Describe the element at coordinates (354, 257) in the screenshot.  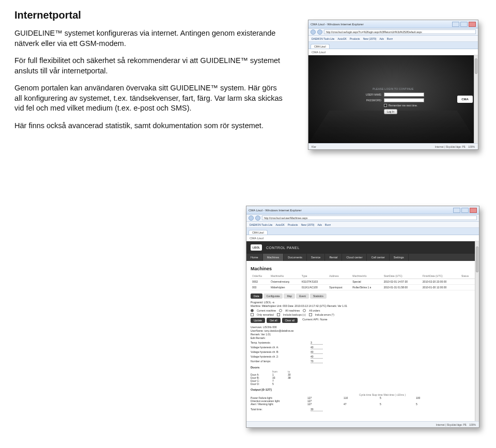
I see `nav-cloud: Cloud center` at that location.